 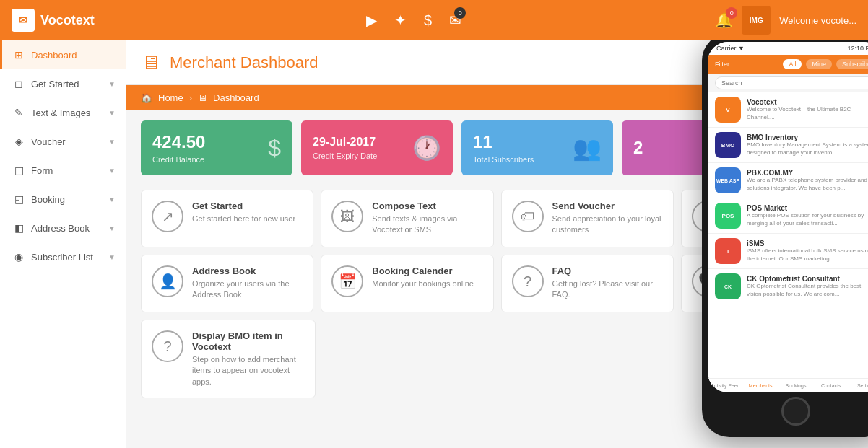 I want to click on phone-nav-activity: Activity Feed, so click(x=725, y=385).